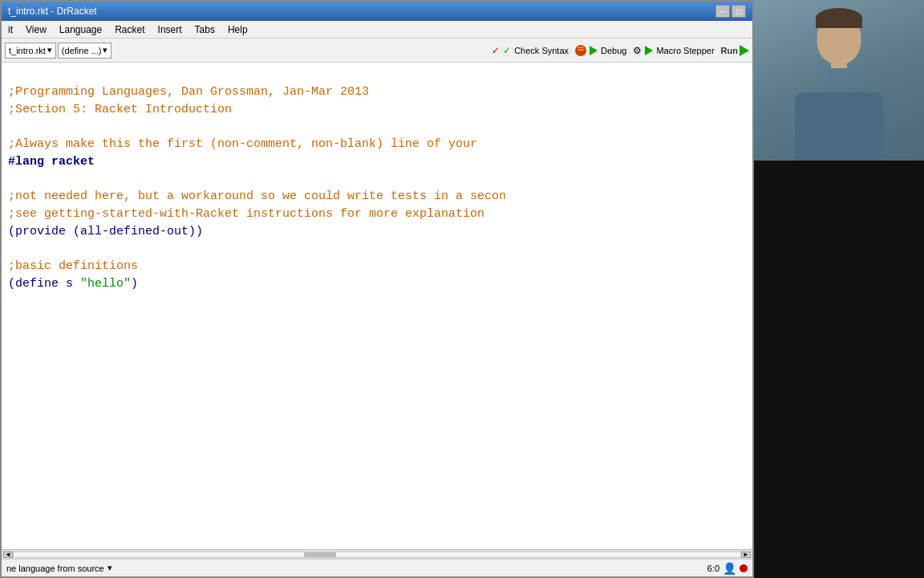 This screenshot has height=578, width=924. I want to click on video-feed, so click(839, 80).